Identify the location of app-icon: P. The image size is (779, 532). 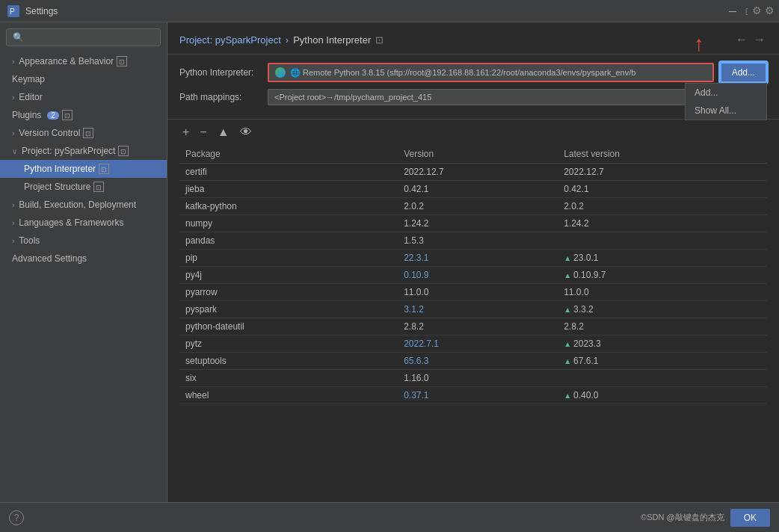
(13, 11).